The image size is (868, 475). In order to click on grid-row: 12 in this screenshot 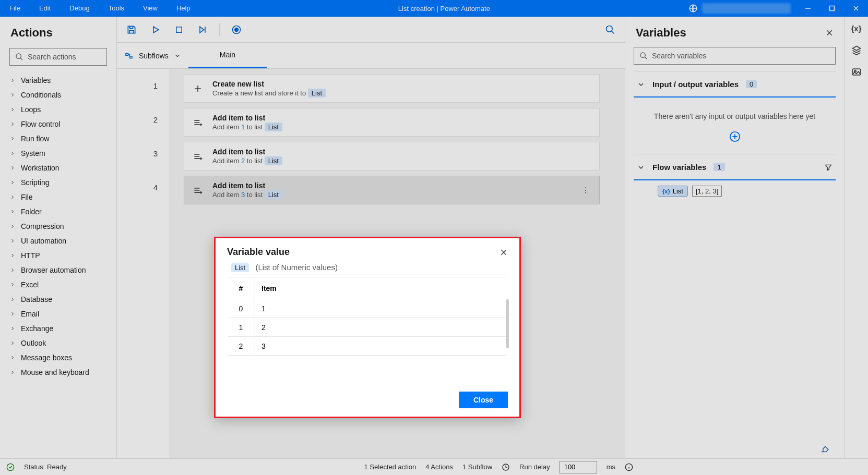, I will do `click(367, 327)`.